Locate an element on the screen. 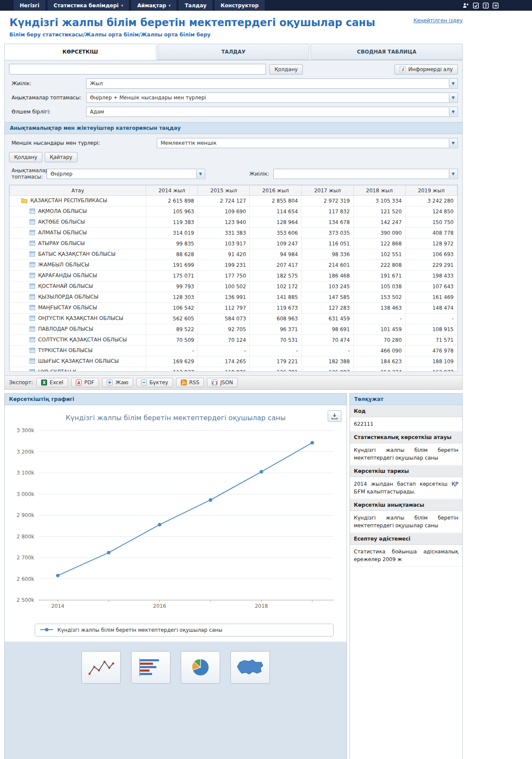  export-rss-button: RSS is located at coordinates (190, 382).